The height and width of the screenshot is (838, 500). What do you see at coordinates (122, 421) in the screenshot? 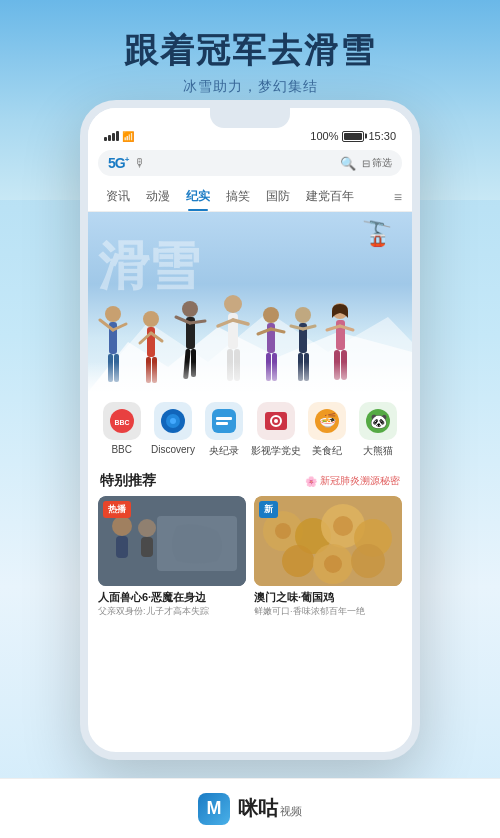
I see `cat-icon-bbc: BBC` at bounding box center [122, 421].